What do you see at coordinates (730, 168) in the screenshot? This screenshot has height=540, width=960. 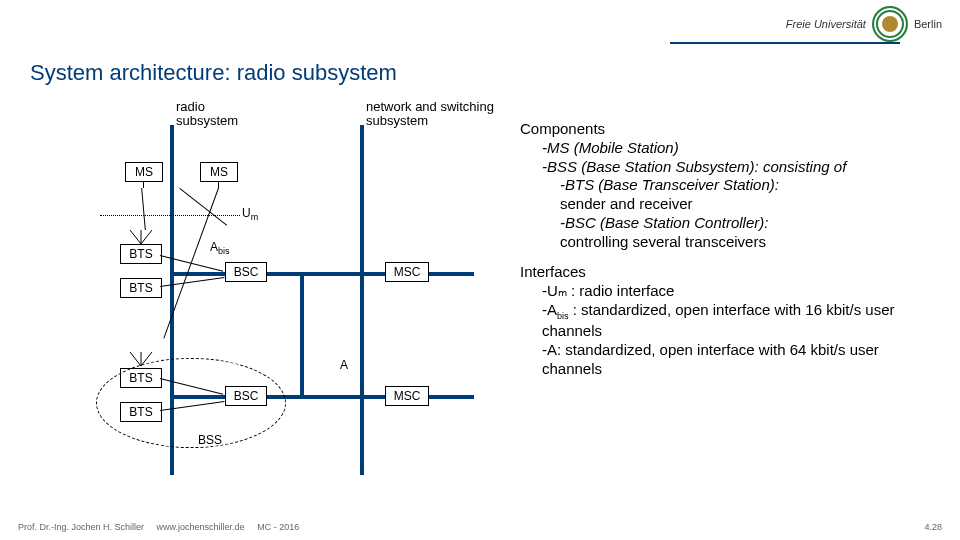 I see `components-bss: -BSS (Base Station Subsystem): consistin…` at bounding box center [730, 168].